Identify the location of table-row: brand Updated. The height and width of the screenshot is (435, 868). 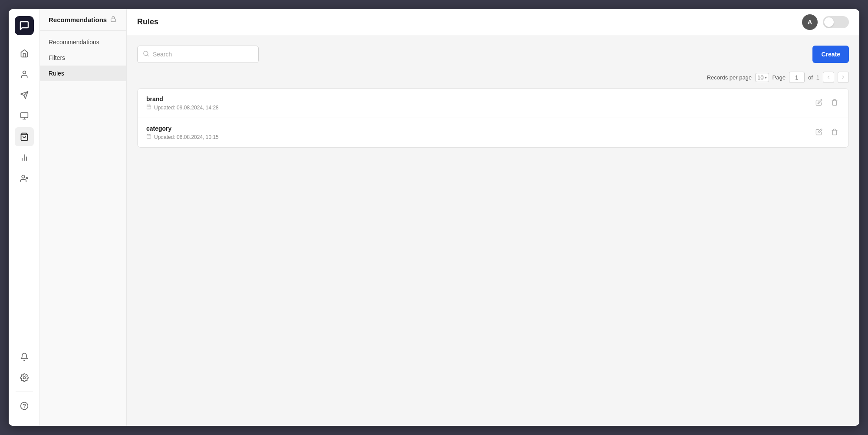
(493, 103).